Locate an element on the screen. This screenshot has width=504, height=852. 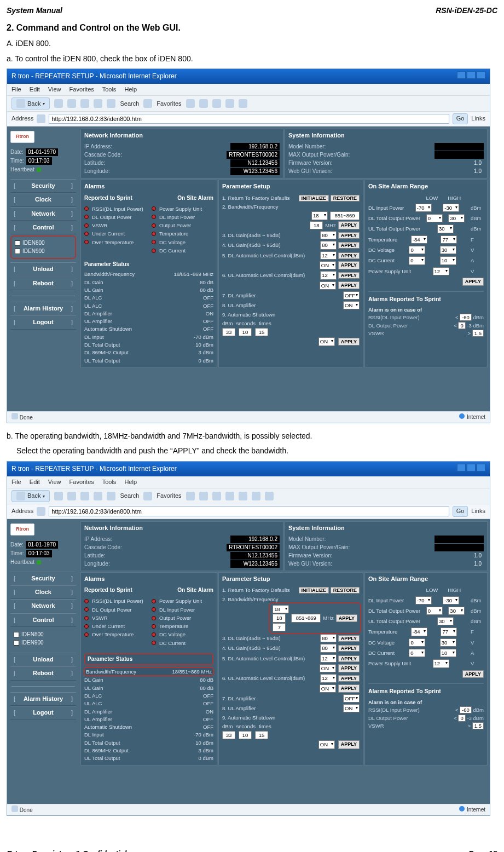
asd-sec: 10 is located at coordinates (245, 332).